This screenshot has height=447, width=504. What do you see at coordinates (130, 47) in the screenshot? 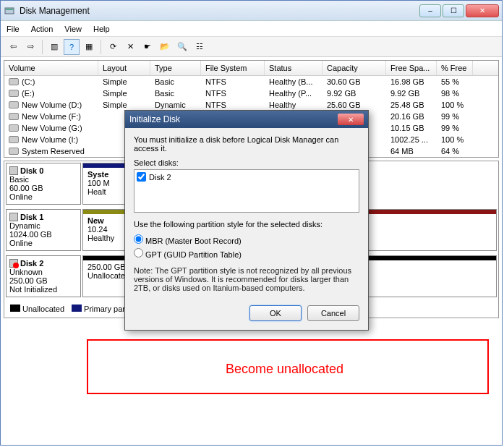
I see `delete-icon: ✕` at bounding box center [130, 47].